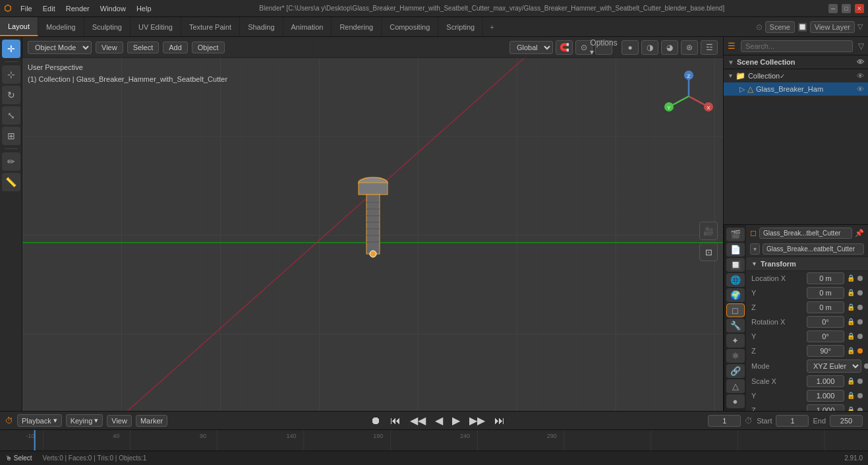  I want to click on rotation-y-lock: 🔒, so click(851, 336).